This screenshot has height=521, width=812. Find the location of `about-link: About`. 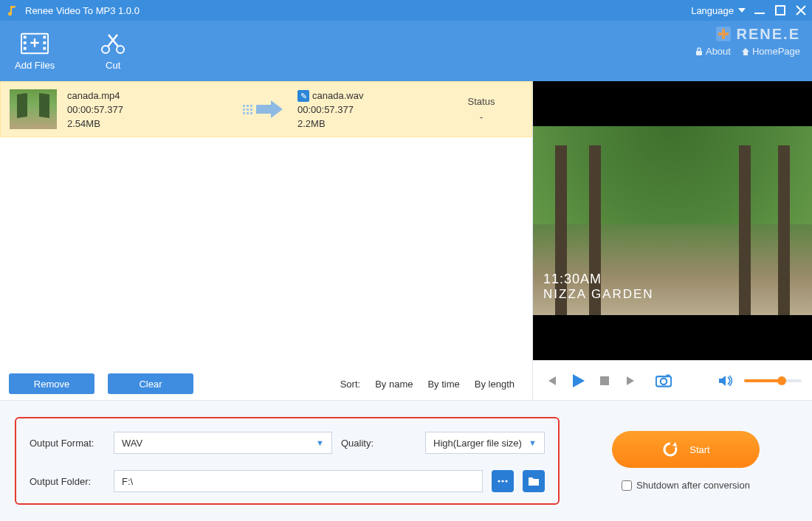

about-link: About is located at coordinates (713, 52).